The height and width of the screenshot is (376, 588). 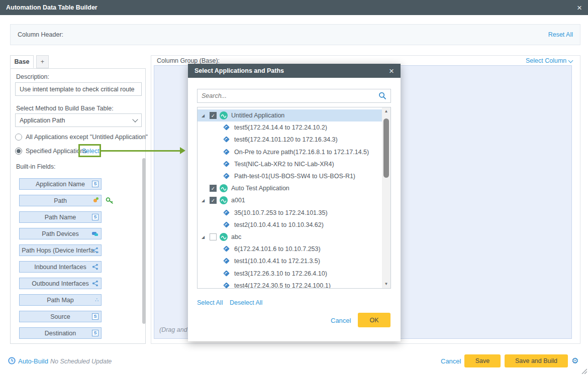 What do you see at coordinates (60, 234) in the screenshot?
I see `field-chip-path-devices: Path Devices` at bounding box center [60, 234].